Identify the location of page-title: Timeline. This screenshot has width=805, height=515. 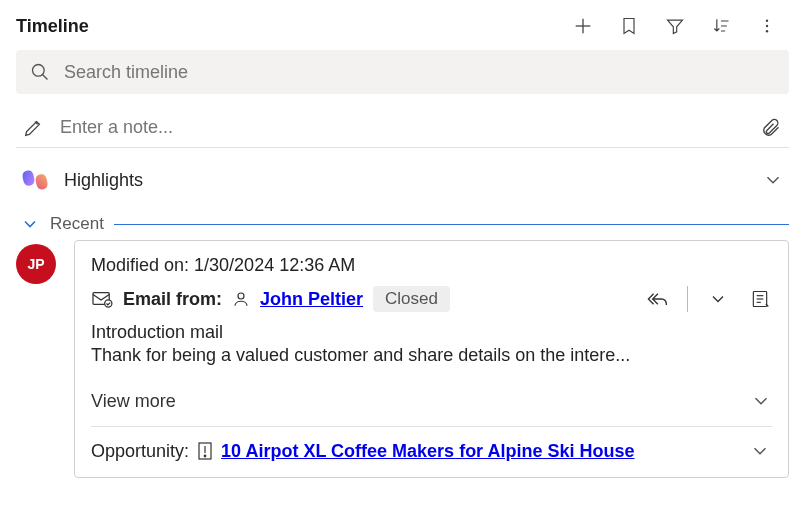
(52, 26).